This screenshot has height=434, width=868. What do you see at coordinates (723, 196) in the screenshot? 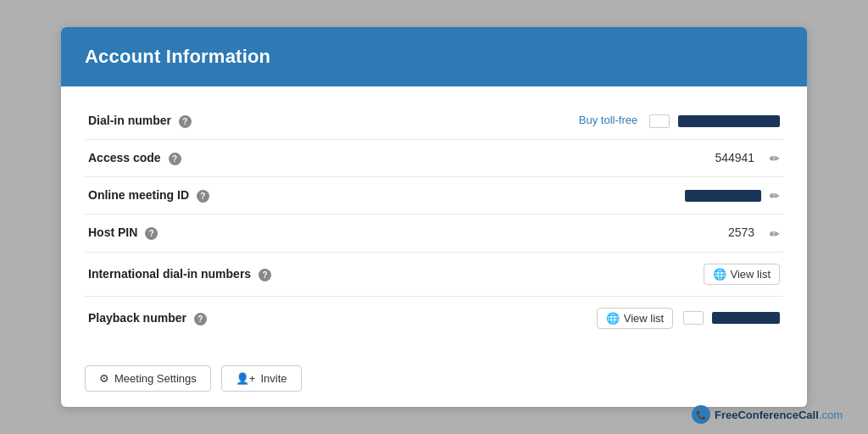
I see `online-meeting-id-redacted` at bounding box center [723, 196].